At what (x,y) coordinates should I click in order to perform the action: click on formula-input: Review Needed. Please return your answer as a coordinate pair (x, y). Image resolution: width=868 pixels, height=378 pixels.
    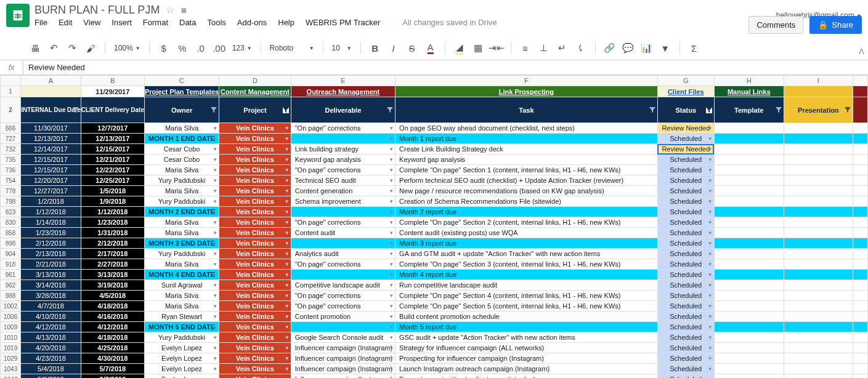
    Looking at the image, I should click on (446, 68).